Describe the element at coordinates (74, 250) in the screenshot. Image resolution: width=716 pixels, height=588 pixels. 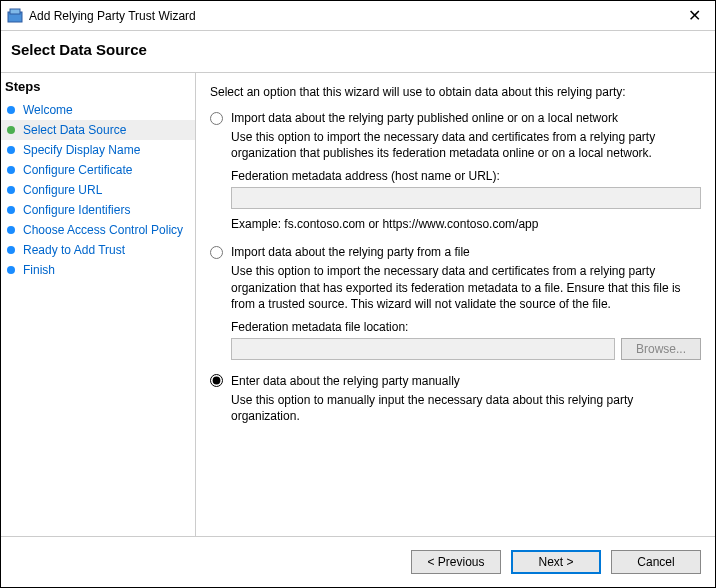
I see `step-label: Ready to Add Trust` at that location.